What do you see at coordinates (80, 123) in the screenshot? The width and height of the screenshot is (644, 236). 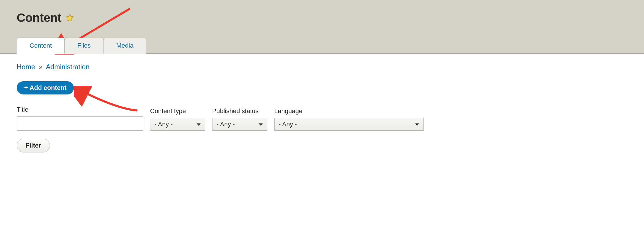 I see `title-input` at bounding box center [80, 123].